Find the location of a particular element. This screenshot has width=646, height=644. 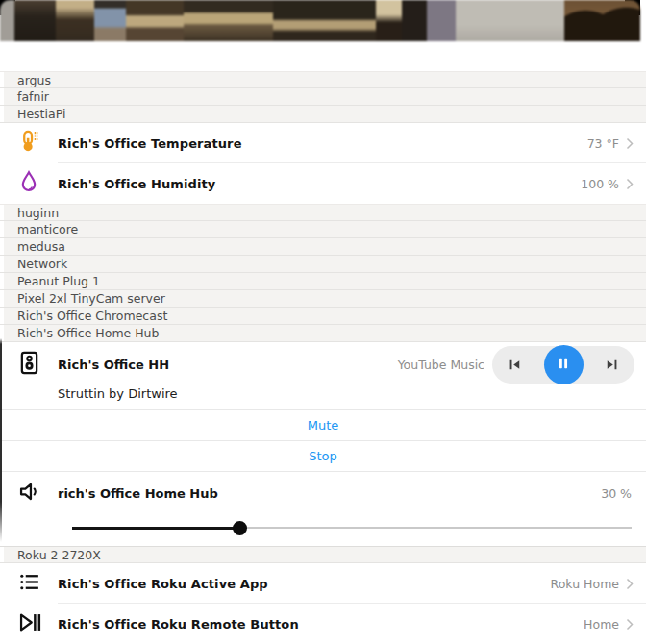

volume-slider-thumb is located at coordinates (240, 529).